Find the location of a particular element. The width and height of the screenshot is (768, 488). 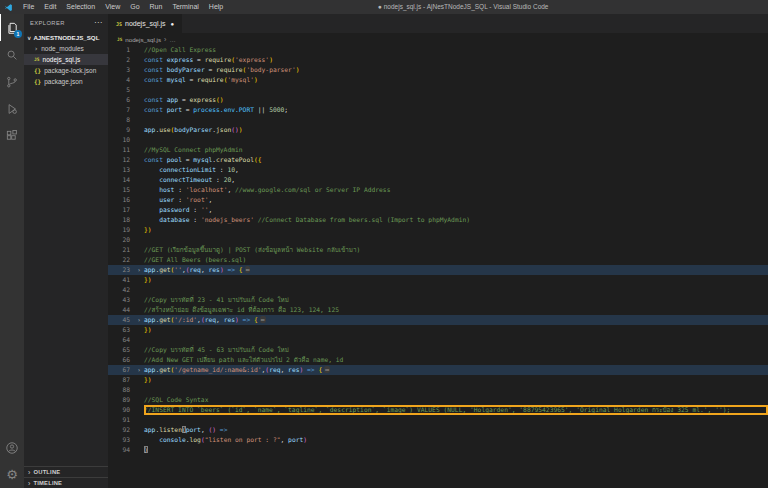

code-line-94: 94) is located at coordinates (438, 450).